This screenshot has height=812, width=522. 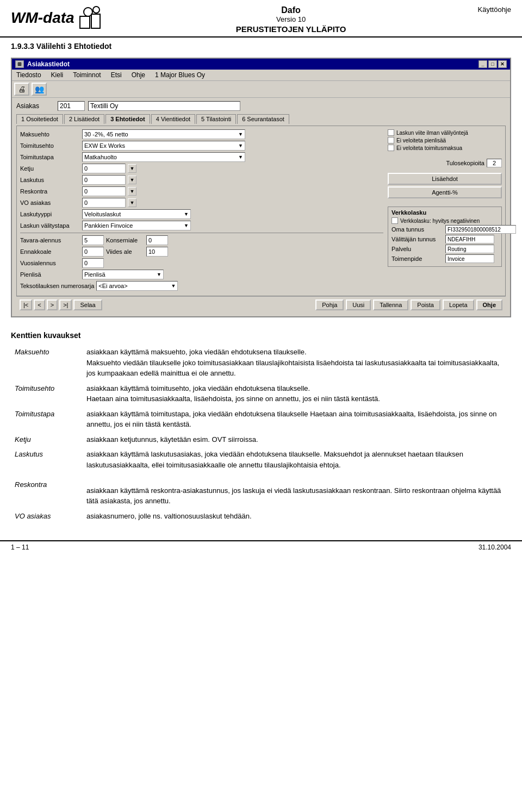 What do you see at coordinates (470, 249) in the screenshot?
I see `palvelu-input` at bounding box center [470, 249].